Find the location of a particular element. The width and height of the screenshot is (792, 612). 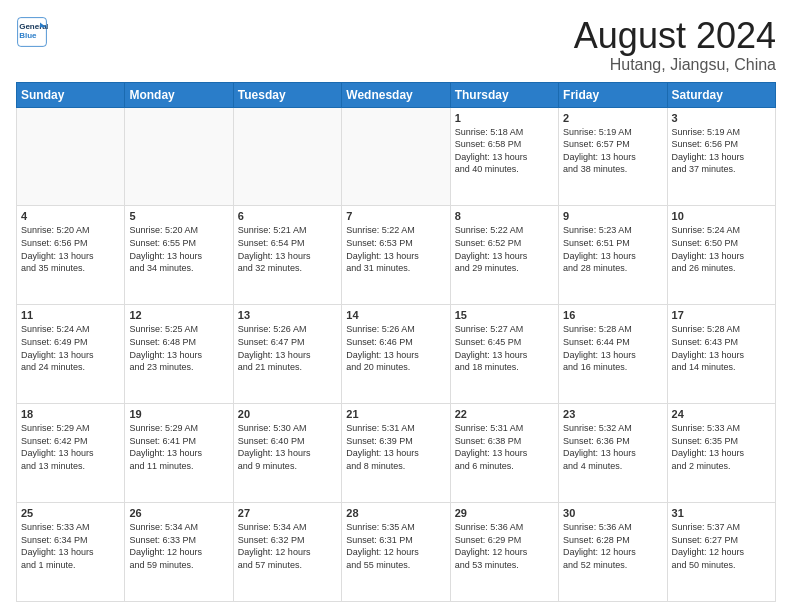

day-number: 14 is located at coordinates (396, 315).